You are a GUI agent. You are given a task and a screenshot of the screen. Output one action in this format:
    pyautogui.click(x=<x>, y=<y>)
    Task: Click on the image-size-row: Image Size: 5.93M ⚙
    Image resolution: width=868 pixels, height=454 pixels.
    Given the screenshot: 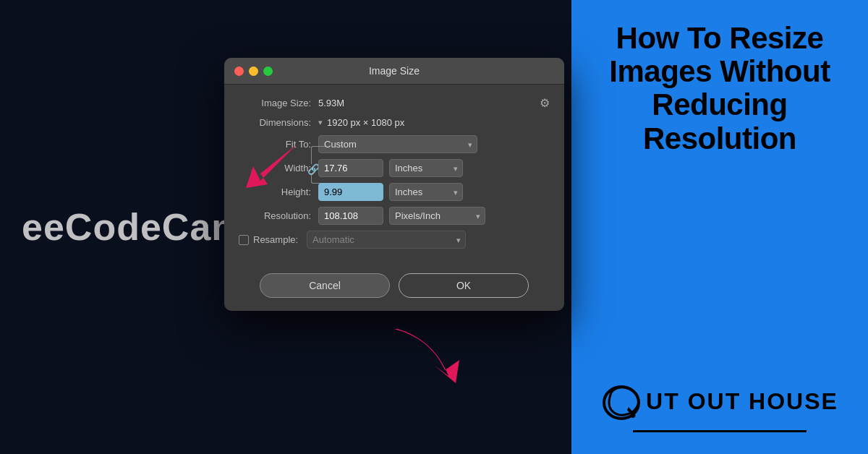 What is the action you would take?
    pyautogui.click(x=394, y=103)
    